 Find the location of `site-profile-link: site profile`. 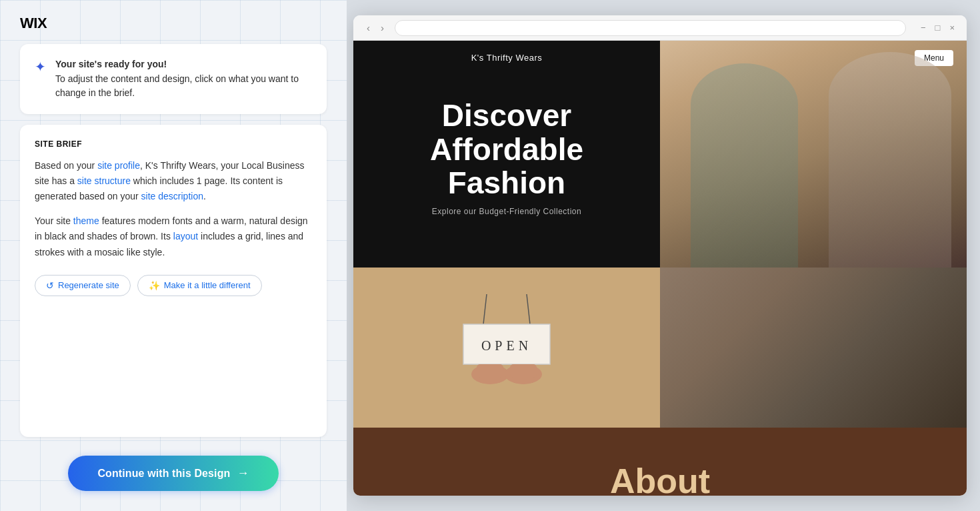

site-profile-link: site profile is located at coordinates (119, 165).